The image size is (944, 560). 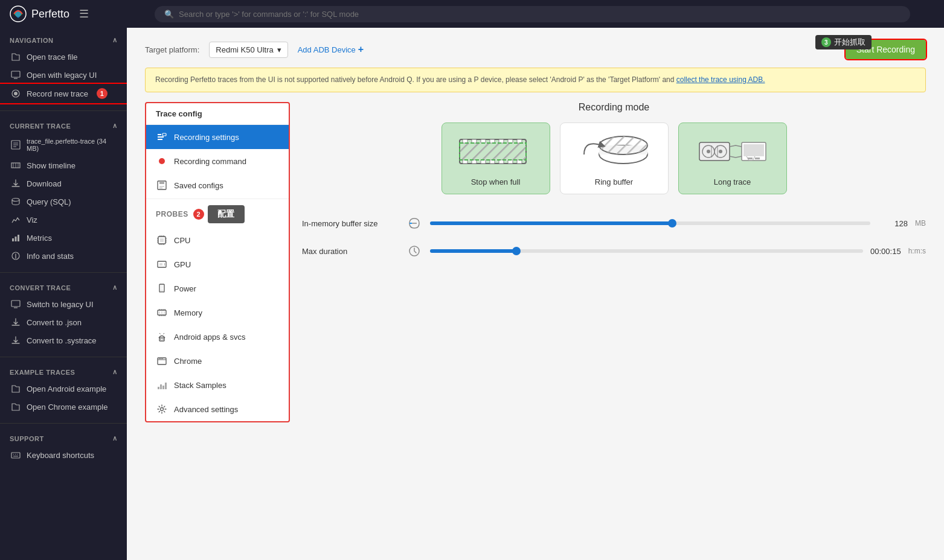 I want to click on config-item-advanced-settings: Advanced settings, so click(x=217, y=409).